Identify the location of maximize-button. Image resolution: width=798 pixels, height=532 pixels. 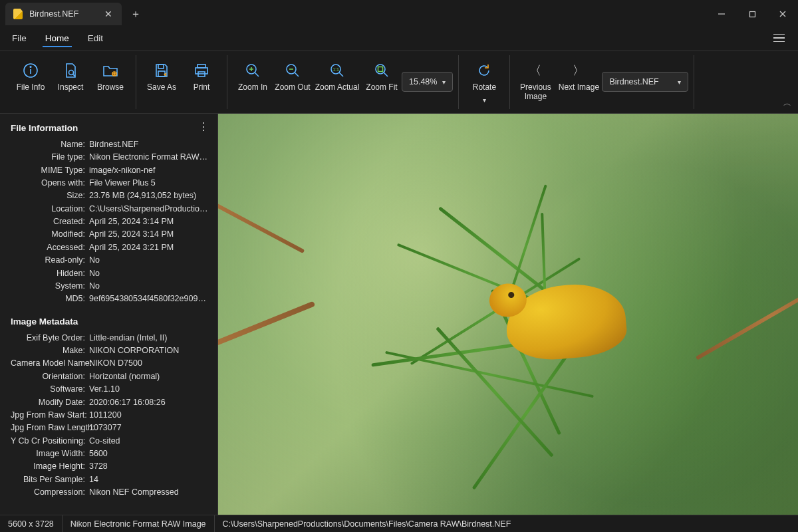
(752, 14).